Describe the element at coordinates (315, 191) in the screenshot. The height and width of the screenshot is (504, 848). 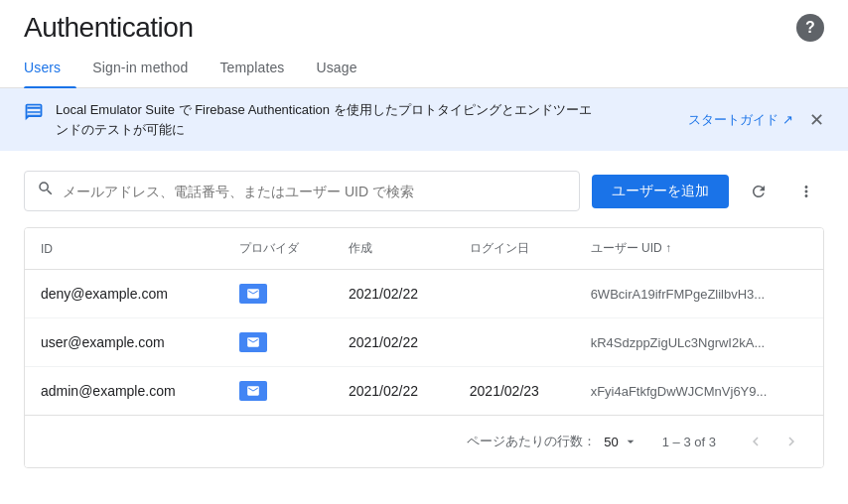
I see `search-input` at that location.